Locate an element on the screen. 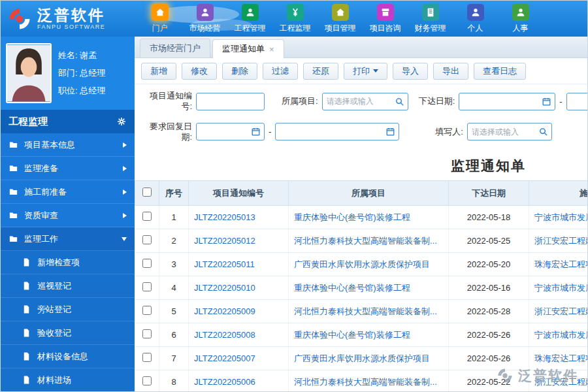  topnav-item-consulting: 项目咨询 is located at coordinates (385, 19).